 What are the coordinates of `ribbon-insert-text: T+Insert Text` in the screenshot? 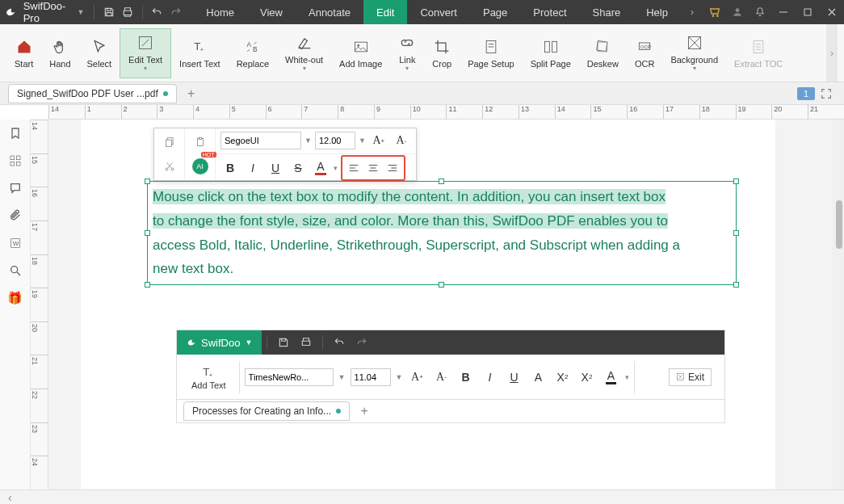 It's located at (200, 53).